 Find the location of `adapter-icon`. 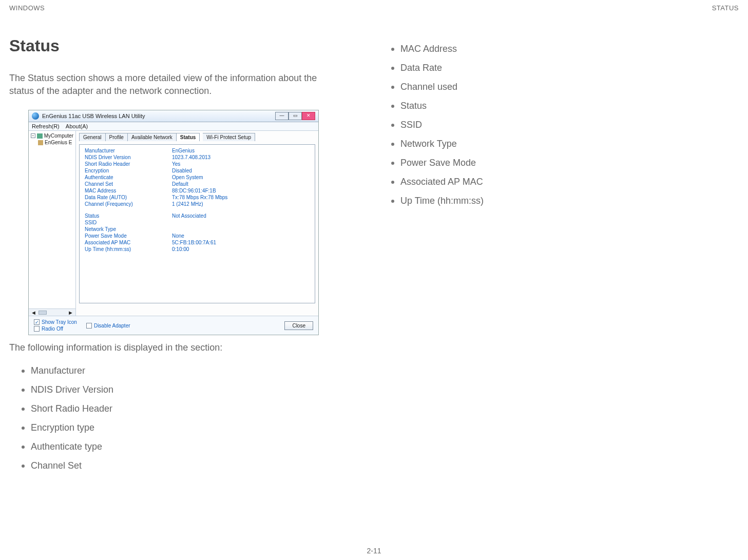

adapter-icon is located at coordinates (41, 143).